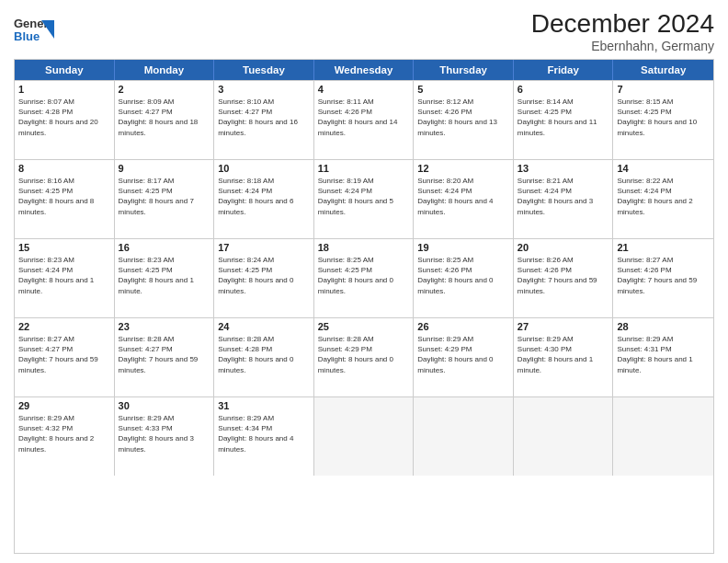 This screenshot has width=728, height=563. What do you see at coordinates (64, 406) in the screenshot?
I see `day-number: 29` at bounding box center [64, 406].